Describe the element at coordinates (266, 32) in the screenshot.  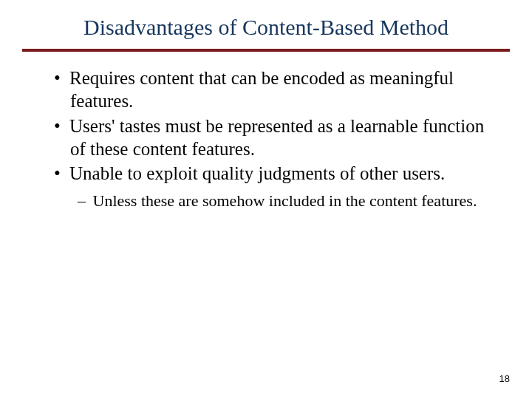
I see `slide-title: Disadvantages of Content-Based Method` at that location.